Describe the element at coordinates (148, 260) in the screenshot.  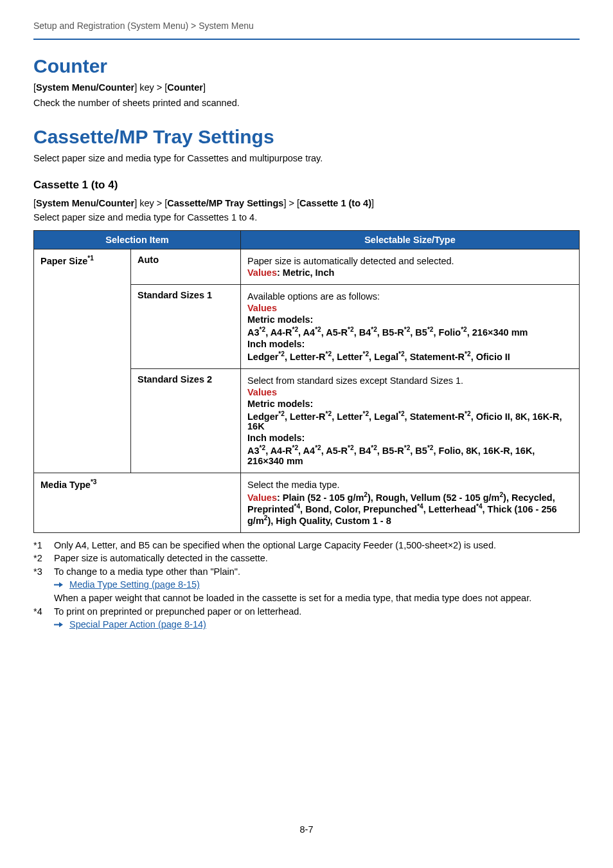
I see `auto-label: Auto` at that location.